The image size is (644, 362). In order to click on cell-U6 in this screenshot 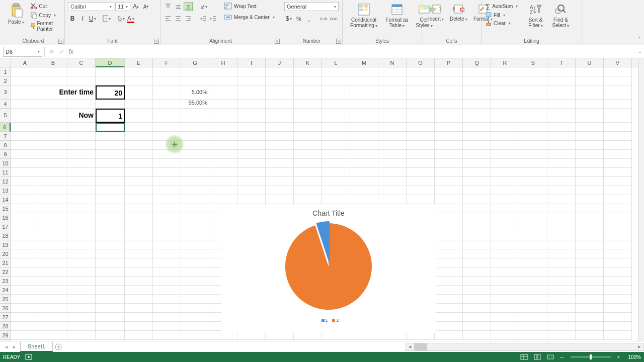, I will do `click(590, 127)`.